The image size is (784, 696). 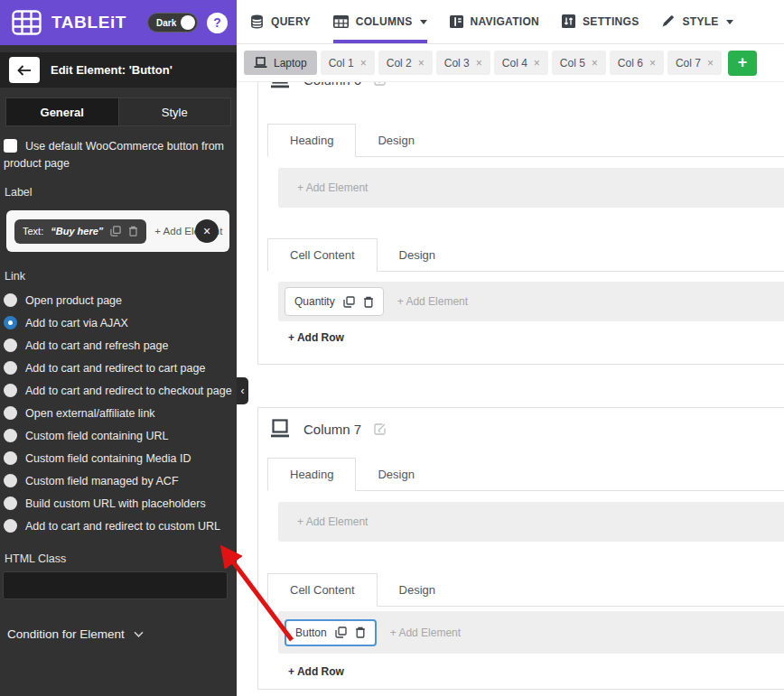 I want to click on label-elements-box: Text: “Buy here” + Add Element ×, so click(x=117, y=231).